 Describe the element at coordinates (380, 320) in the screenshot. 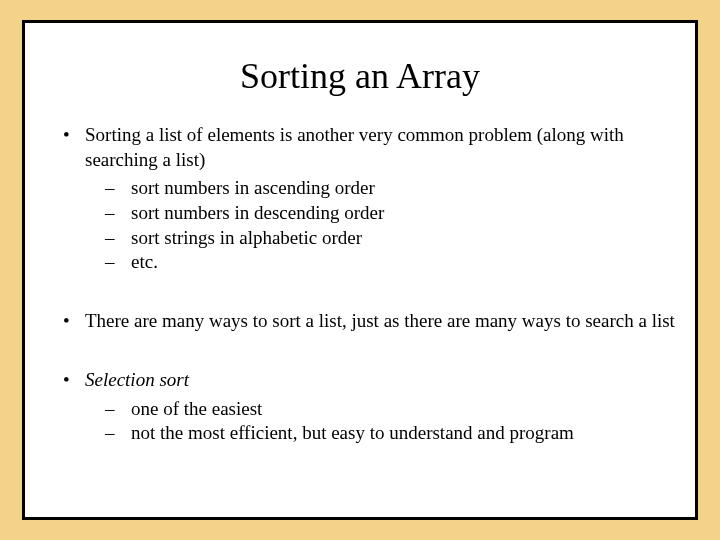

I see `bullet-text: There are many ways to sort a list, just…` at that location.